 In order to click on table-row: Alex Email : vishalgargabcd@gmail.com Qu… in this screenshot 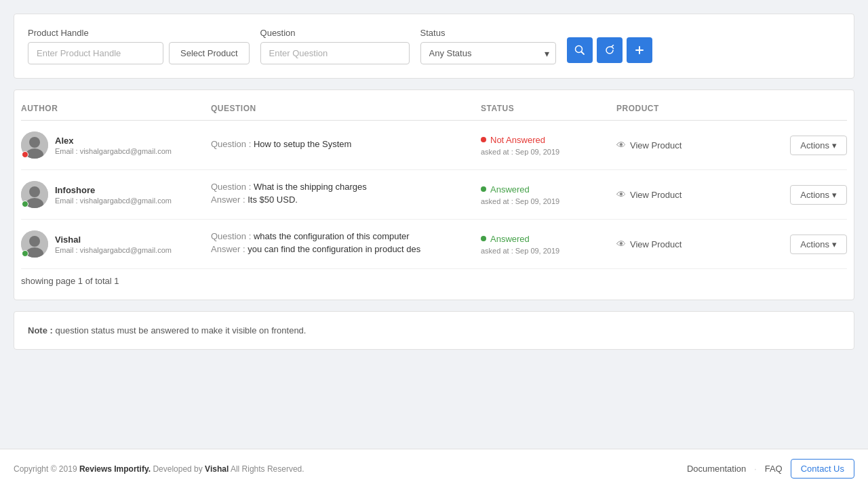, I will do `click(434, 145)`.